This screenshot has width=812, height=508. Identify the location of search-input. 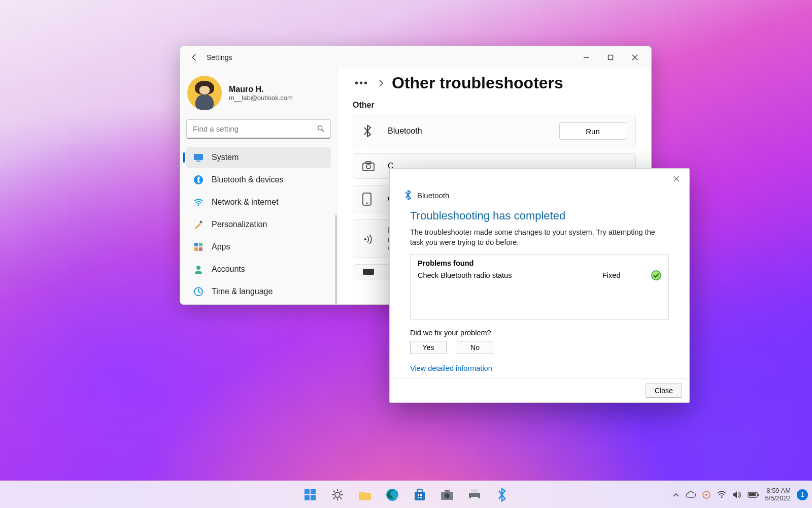
(259, 129).